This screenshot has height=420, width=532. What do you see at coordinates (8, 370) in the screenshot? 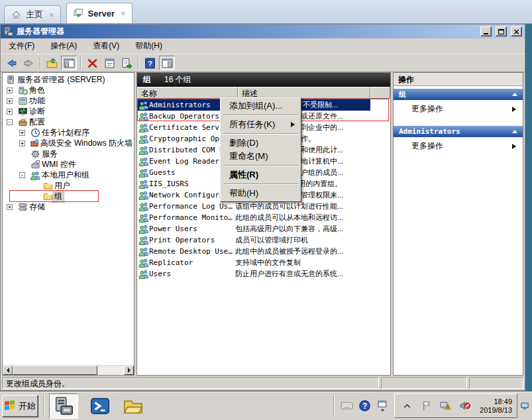
I see `scroll-left-button` at bounding box center [8, 370].